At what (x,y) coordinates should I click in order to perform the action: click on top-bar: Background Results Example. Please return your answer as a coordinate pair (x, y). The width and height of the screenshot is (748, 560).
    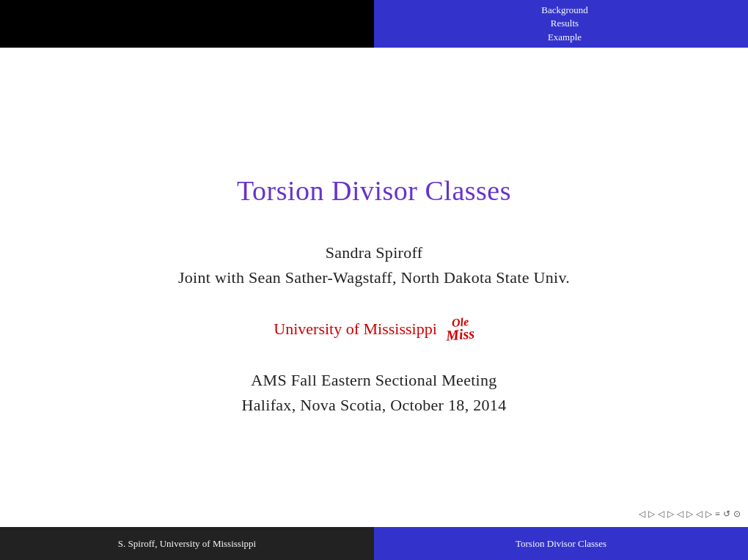
    Looking at the image, I should click on (374, 23).